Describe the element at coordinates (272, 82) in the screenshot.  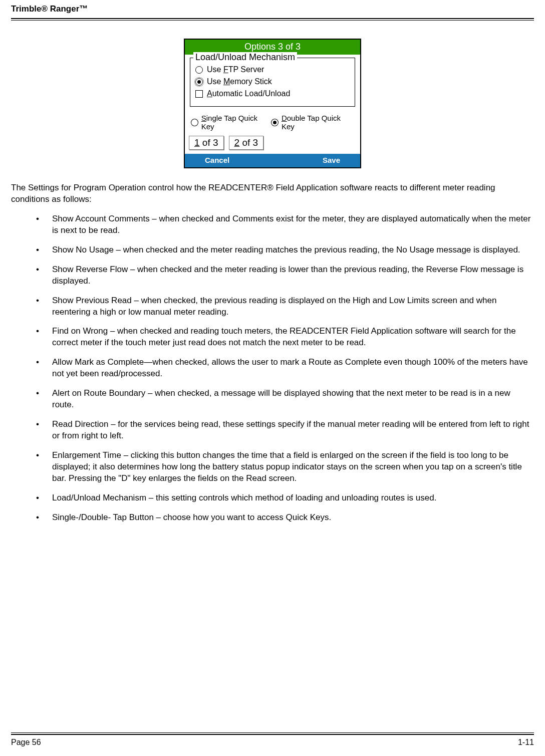
I see `load-unload-group: Load/Unload Mechanism Use FTP Server Use…` at that location.